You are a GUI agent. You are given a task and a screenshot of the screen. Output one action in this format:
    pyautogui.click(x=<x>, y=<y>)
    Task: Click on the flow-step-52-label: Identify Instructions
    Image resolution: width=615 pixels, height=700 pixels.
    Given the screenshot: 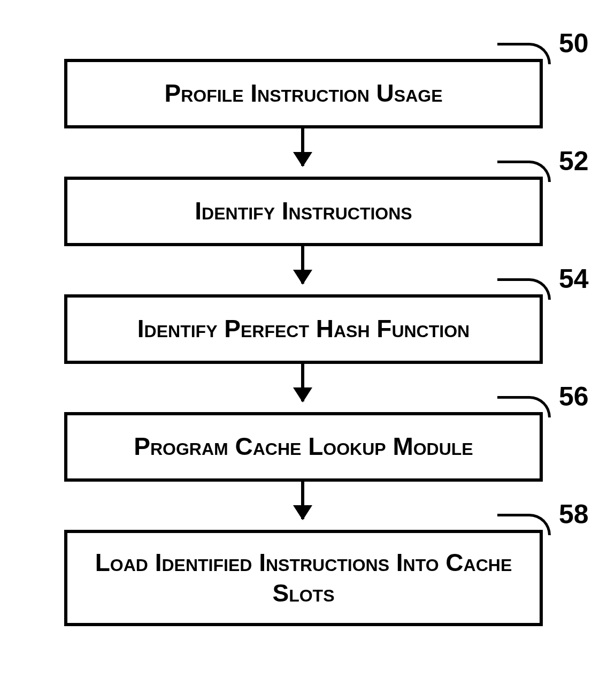 What is the action you would take?
    pyautogui.click(x=303, y=211)
    